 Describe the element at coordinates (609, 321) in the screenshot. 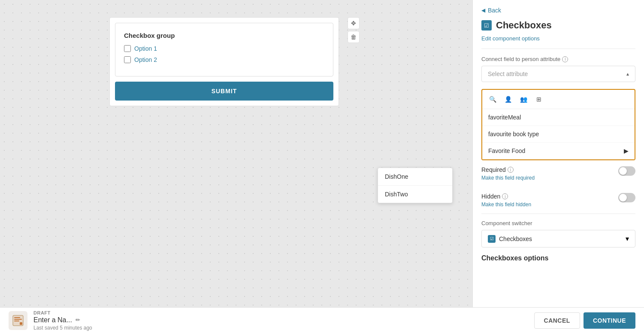

I see `continue-button: CONTINUE` at that location.